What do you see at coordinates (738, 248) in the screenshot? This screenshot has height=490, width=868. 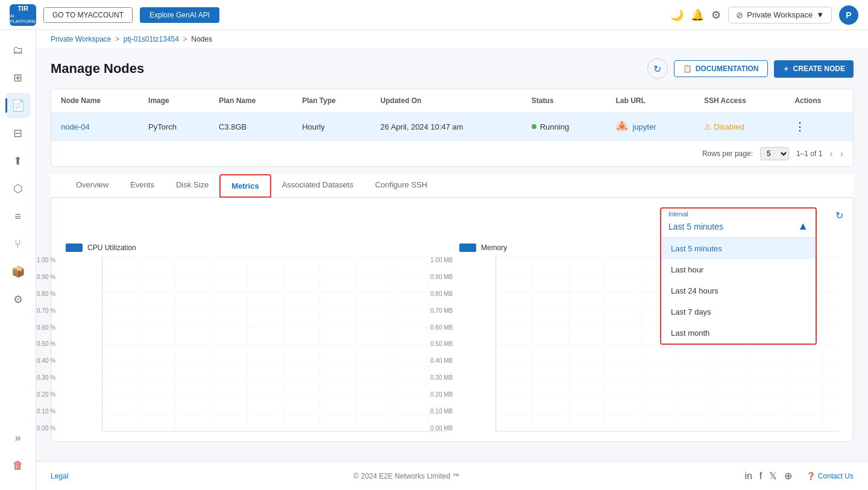 I see `interval-option-5min: Last 5 minutes` at bounding box center [738, 248].